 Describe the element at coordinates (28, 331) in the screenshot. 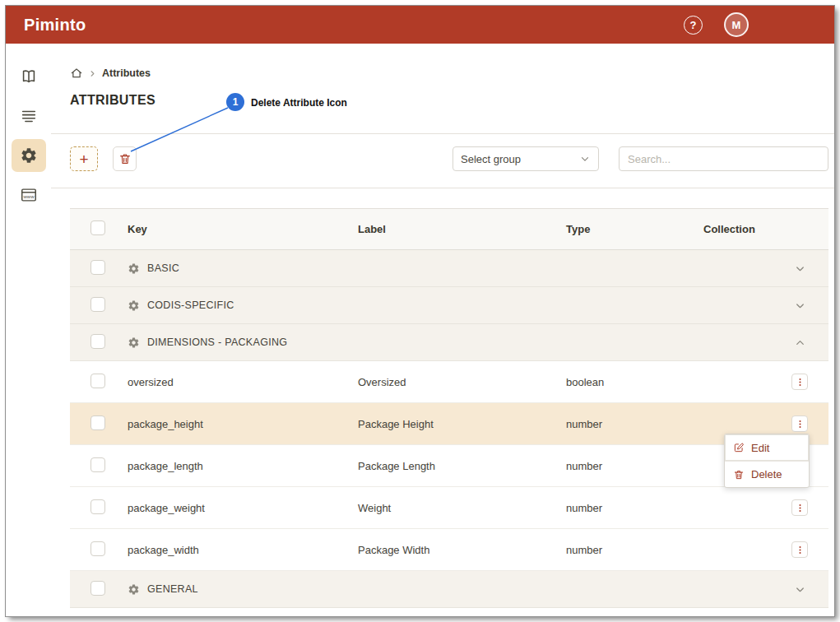

I see `sidebar` at that location.